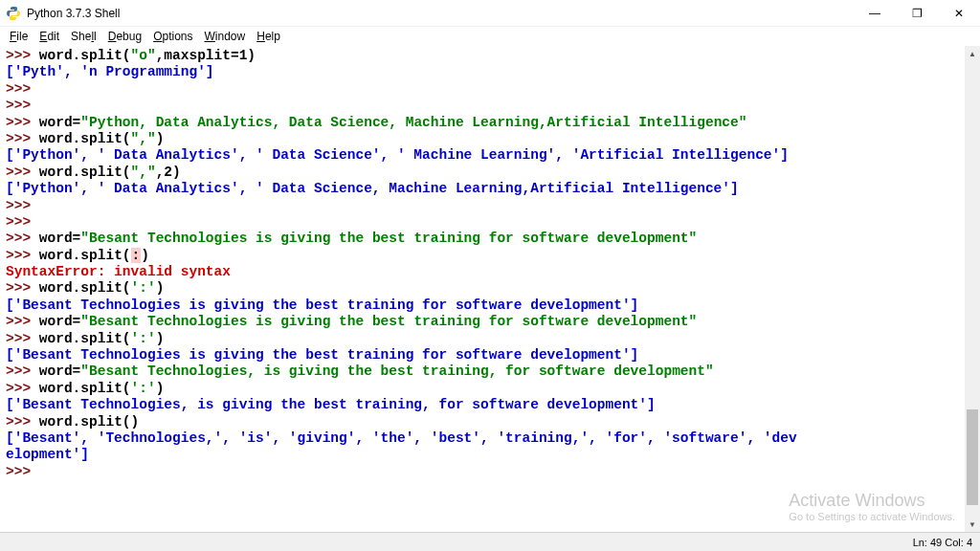  What do you see at coordinates (917, 13) in the screenshot?
I see `window-controls: ― ❐ ✕` at bounding box center [917, 13].